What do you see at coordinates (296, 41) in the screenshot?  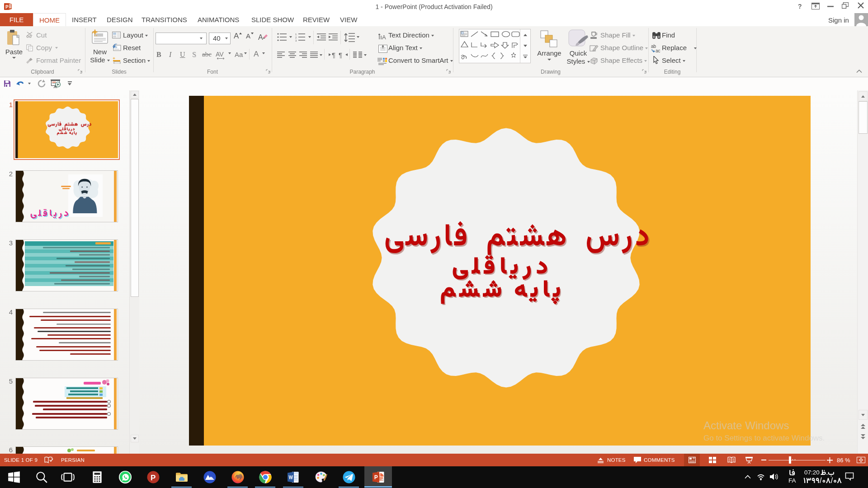 I see `svg-text: 3` at bounding box center [296, 41].